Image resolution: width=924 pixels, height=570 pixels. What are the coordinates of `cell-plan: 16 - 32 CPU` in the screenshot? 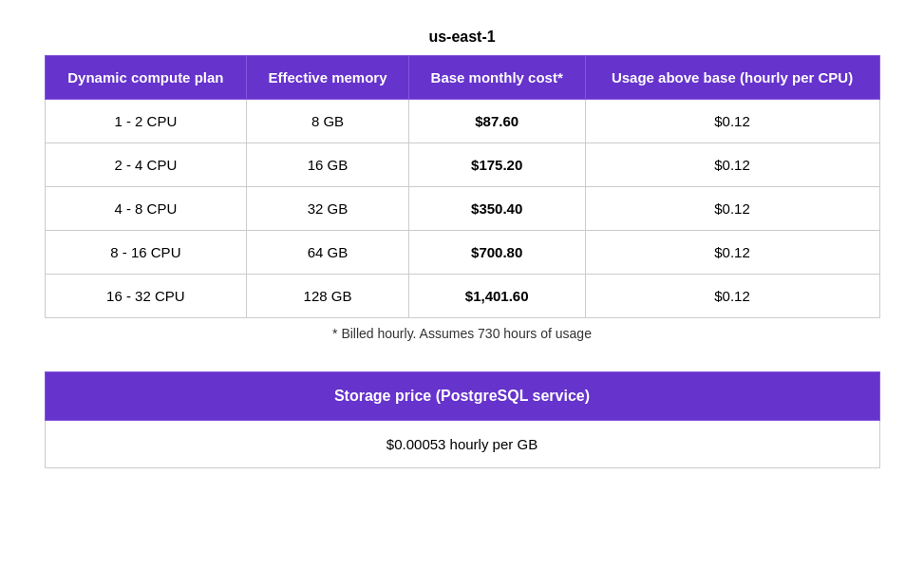 It's located at (146, 296).